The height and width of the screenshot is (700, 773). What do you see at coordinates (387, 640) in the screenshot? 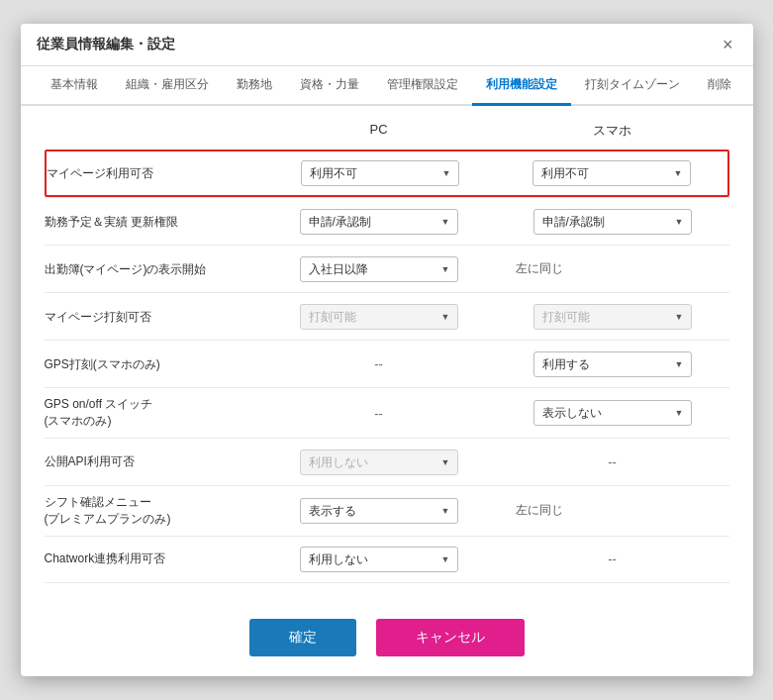
I see `dialog-footer: 確定 キャンセル` at bounding box center [387, 640].